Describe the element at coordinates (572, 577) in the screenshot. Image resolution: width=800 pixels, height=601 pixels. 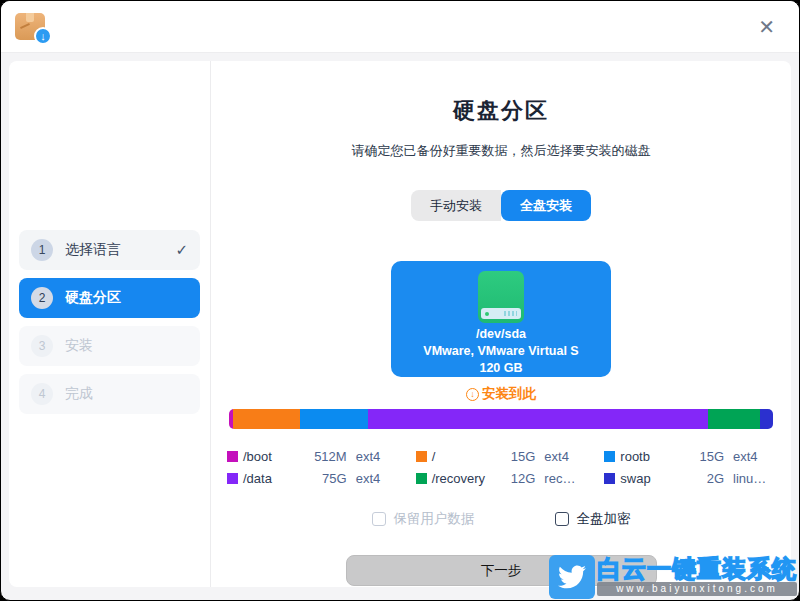
I see `twitter-bird-icon` at that location.